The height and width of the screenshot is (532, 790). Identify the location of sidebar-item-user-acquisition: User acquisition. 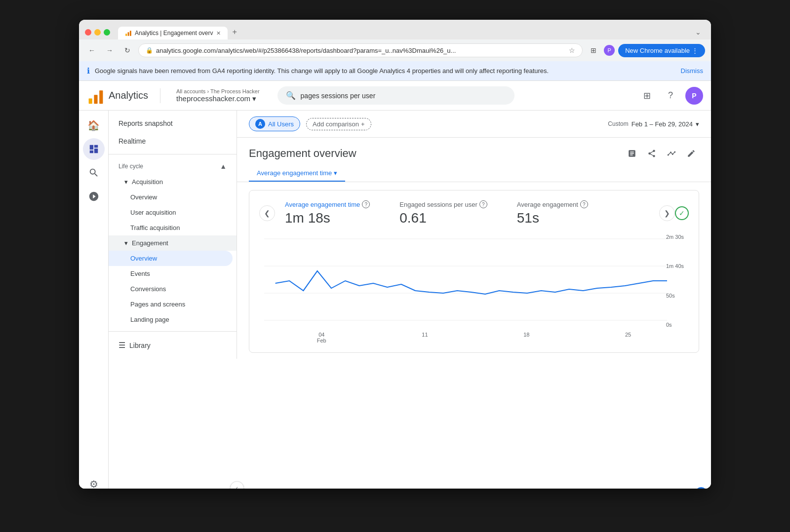
(173, 212).